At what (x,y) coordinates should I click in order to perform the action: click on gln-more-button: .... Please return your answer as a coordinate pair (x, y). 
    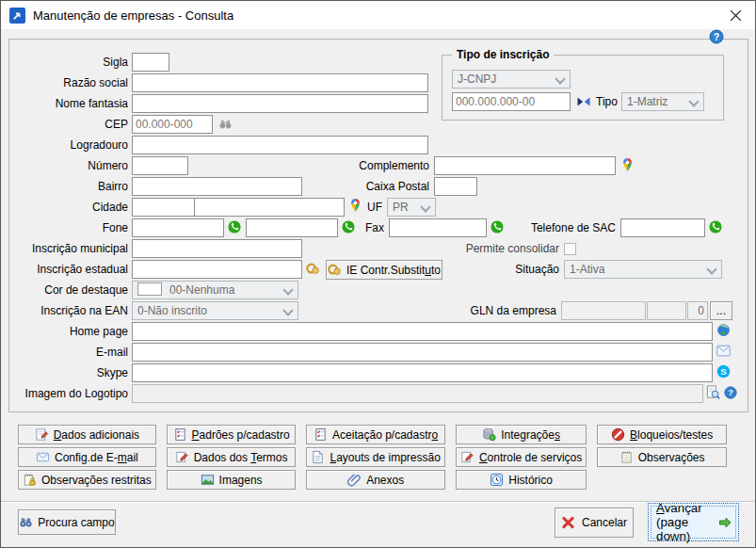
    Looking at the image, I should click on (721, 311).